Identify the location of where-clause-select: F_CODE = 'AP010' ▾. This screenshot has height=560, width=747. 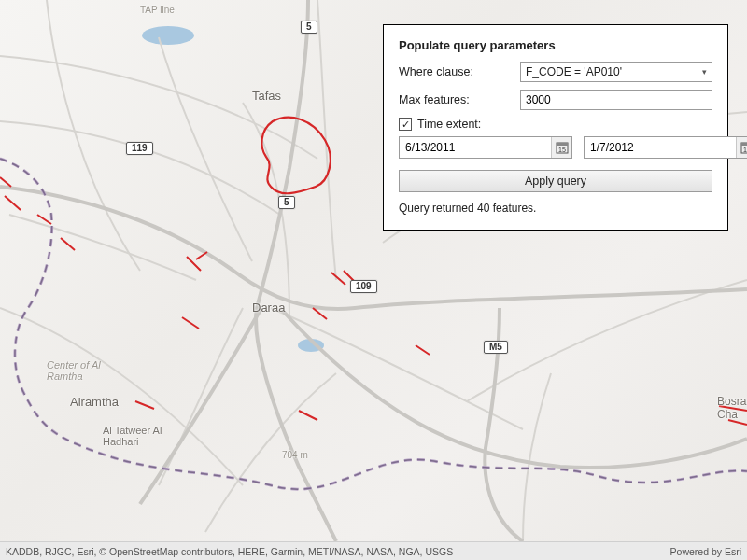
(616, 72).